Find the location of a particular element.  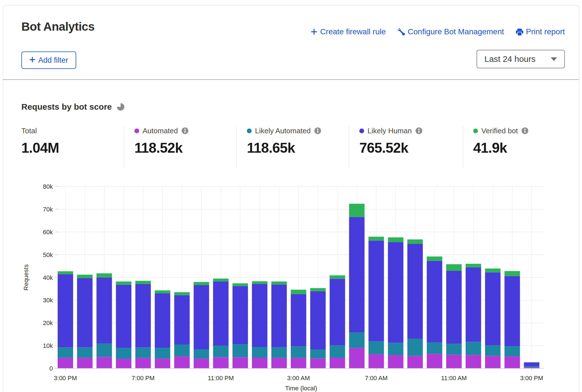

print-report-link: Print report is located at coordinates (540, 32).